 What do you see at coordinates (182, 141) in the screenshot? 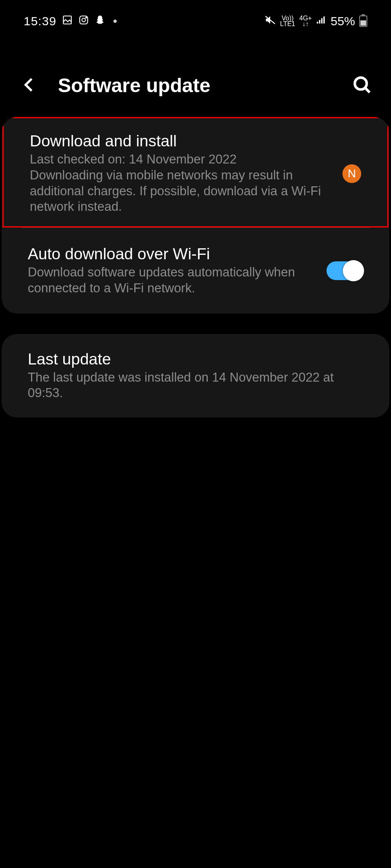
I see `download-install-title: Download and install` at bounding box center [182, 141].